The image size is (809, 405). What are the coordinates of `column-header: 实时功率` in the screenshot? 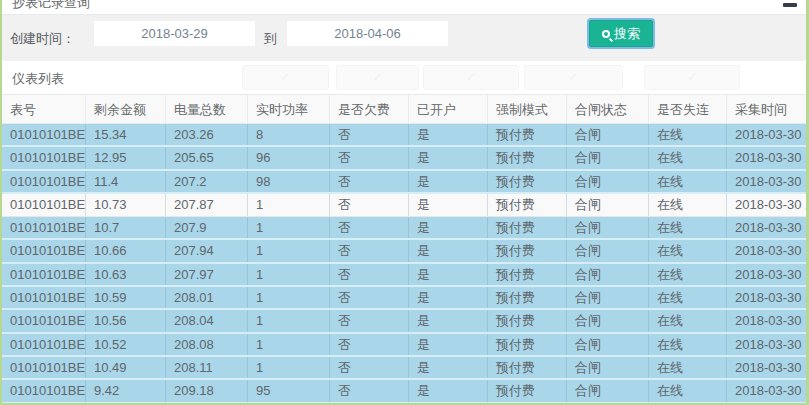 It's located at (288, 109).